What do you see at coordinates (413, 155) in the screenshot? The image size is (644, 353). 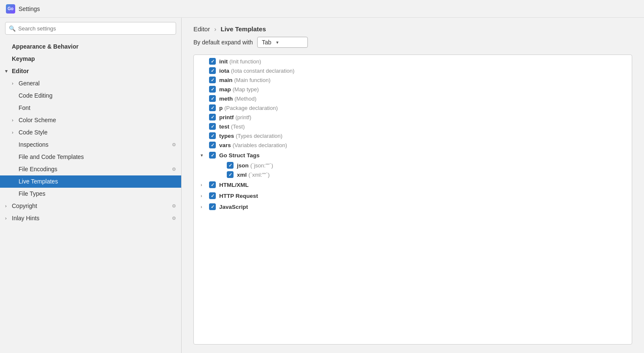 I see `template-group-go-struct-tags: ▾ ✓ Go Struct Tags` at bounding box center [413, 155].